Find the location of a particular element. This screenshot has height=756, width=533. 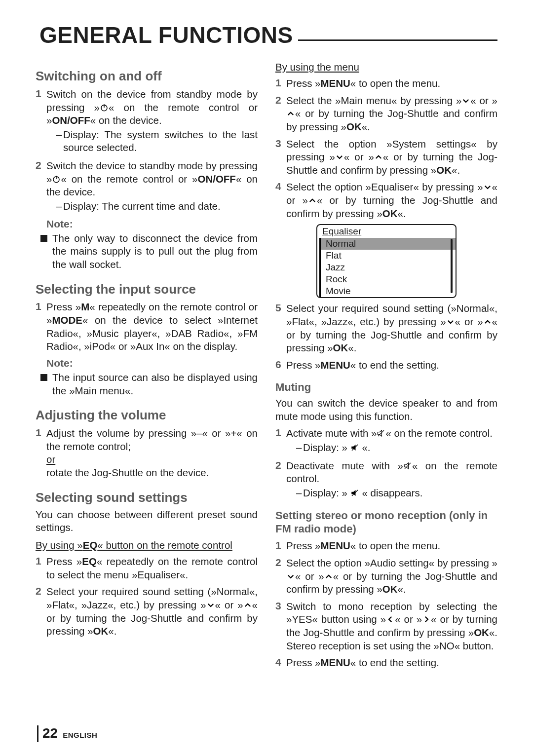

source-step-1: Press »M« repeatedly on the remote contr… is located at coordinates (152, 327).